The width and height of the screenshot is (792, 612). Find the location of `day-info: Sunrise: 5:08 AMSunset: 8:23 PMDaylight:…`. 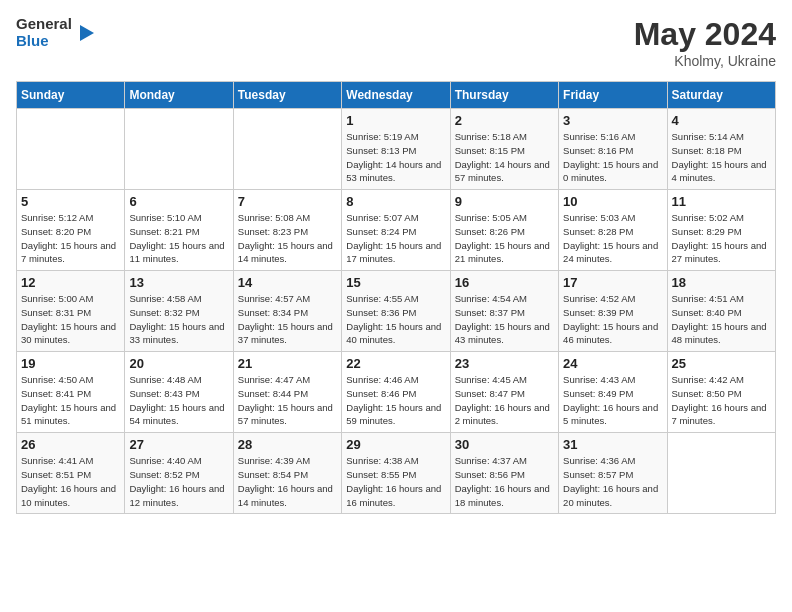

day-info: Sunrise: 5:08 AMSunset: 8:23 PMDaylight:… is located at coordinates (288, 238).